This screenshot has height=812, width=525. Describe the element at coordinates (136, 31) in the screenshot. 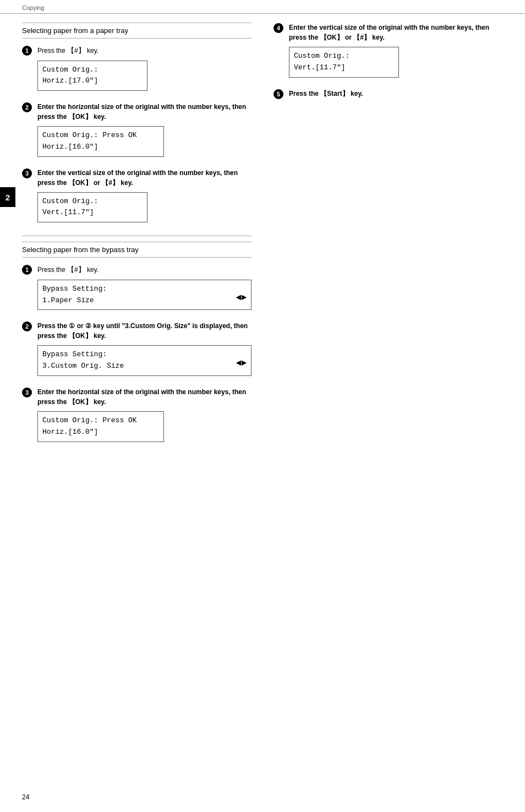

I see `section-paper-tray-title: Selecting paper from a paper tray` at that location.